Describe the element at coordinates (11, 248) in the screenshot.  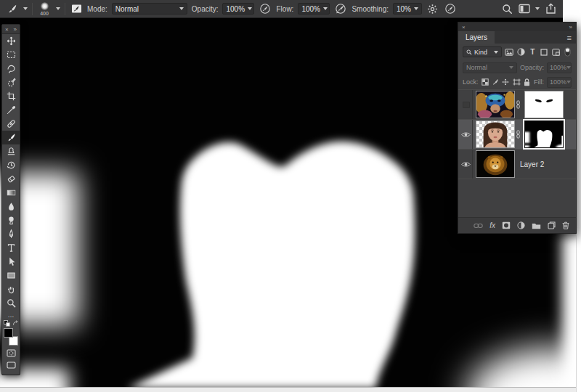
I see `type-tool` at that location.